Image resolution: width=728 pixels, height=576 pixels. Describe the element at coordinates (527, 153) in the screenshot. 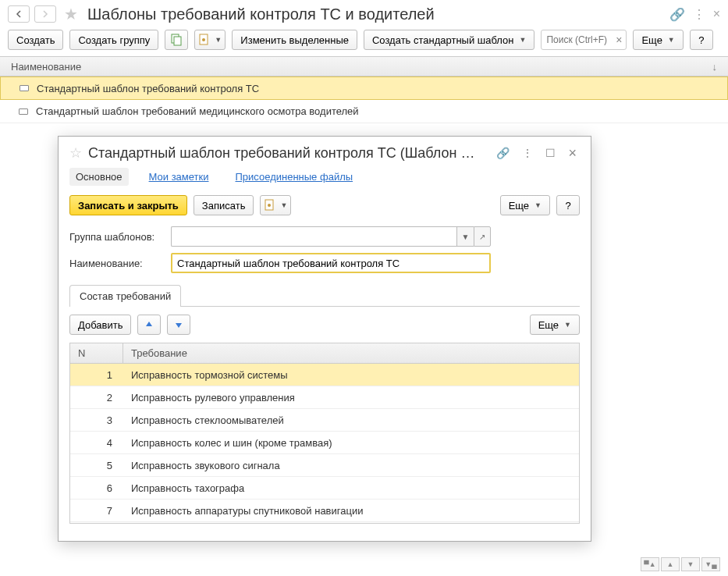

I see `dialog-kebab-icon: ⋮` at that location.